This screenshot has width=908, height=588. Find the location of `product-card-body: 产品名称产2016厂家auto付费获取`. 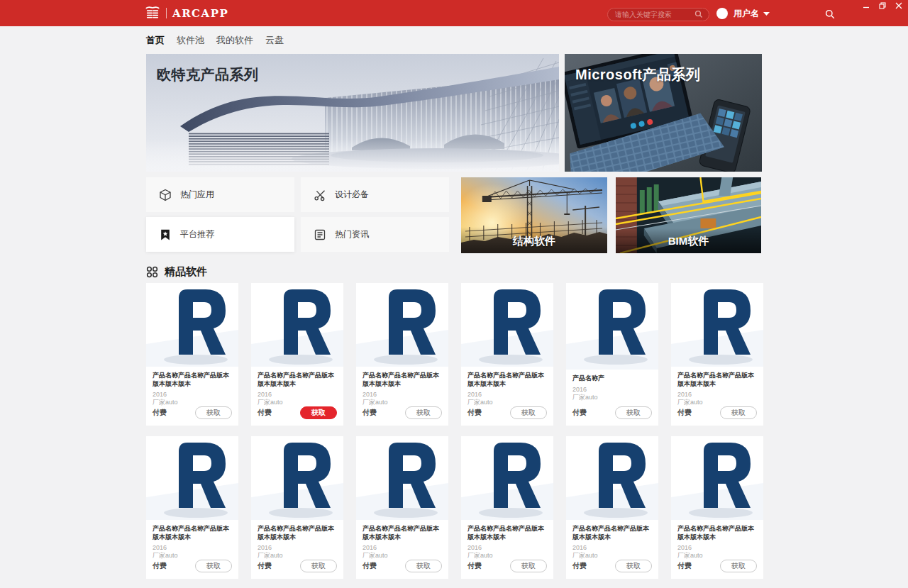

product-card-body: 产品名称产2016厂家auto付费获取 is located at coordinates (612, 397).